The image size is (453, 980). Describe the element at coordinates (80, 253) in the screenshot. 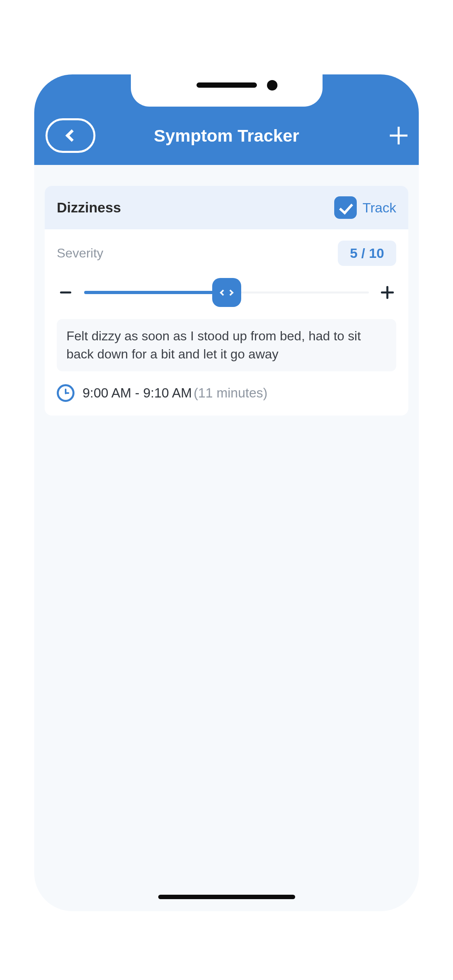

I see `severity-label: Severity` at that location.